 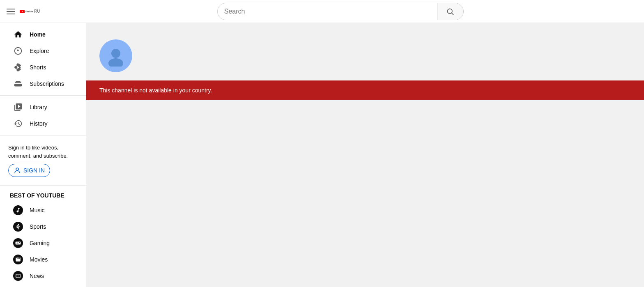 I want to click on search-icon, so click(x=450, y=11).